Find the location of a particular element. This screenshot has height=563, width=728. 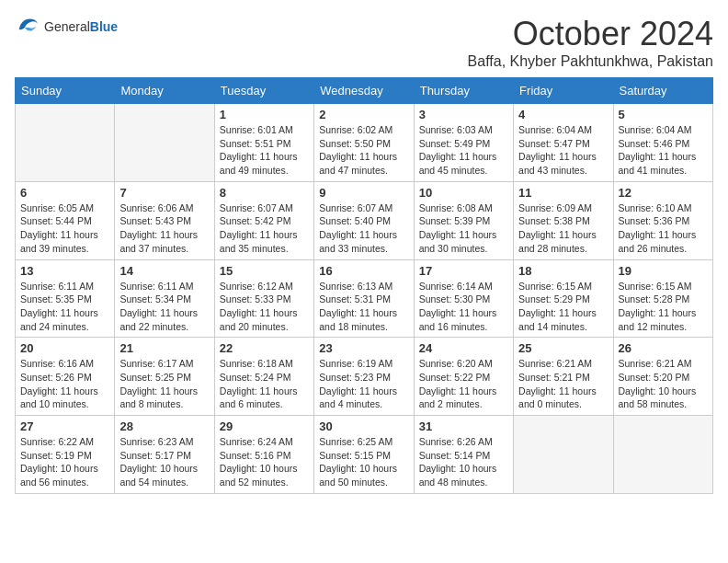

day-number: 28 is located at coordinates (164, 427).